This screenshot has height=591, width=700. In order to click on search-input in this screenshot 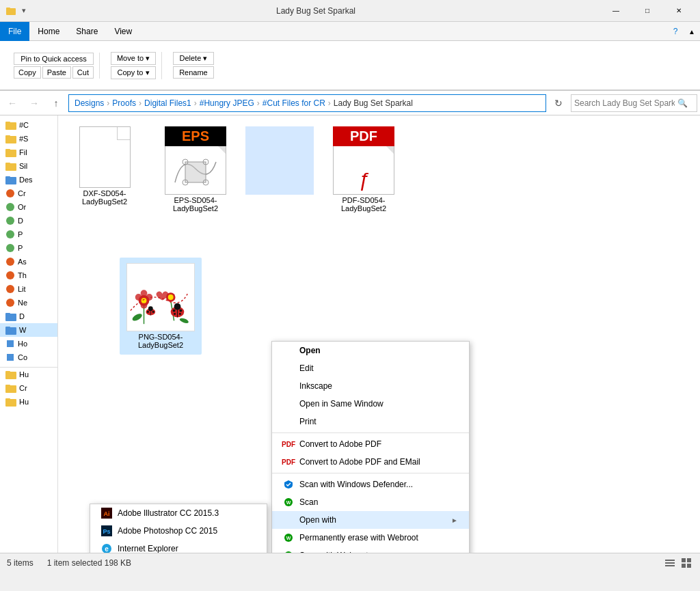, I will do `click(625, 103)`.